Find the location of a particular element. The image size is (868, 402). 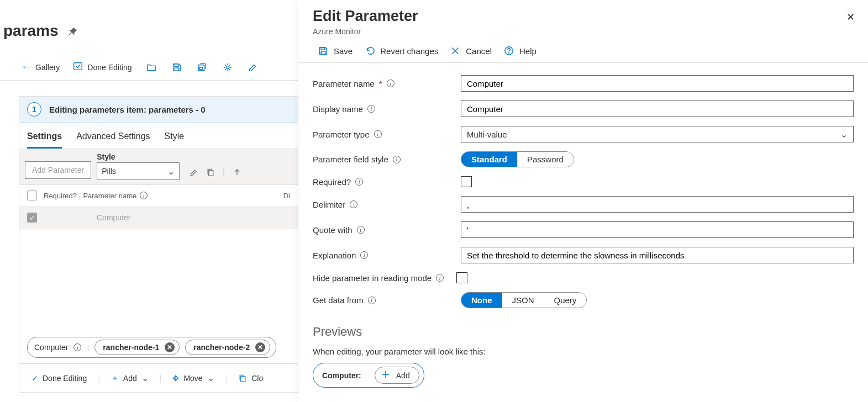

revert-button: Revert changes is located at coordinates (401, 51).